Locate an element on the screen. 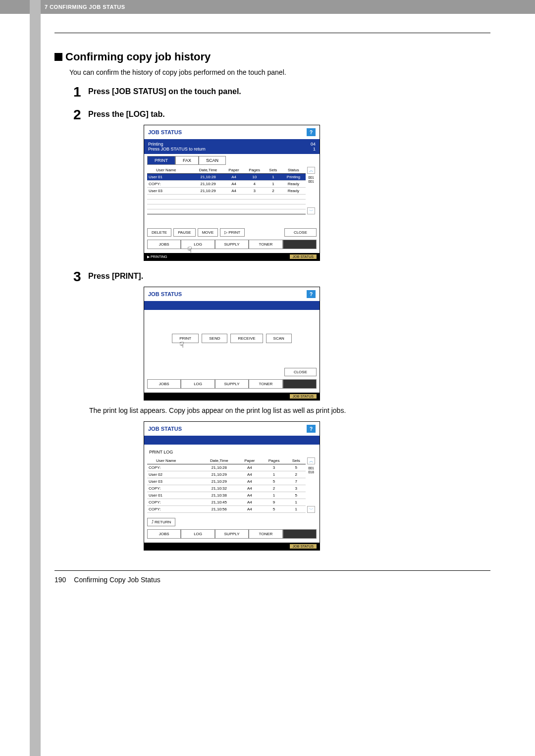 The height and width of the screenshot is (756, 535). table-row: COPY:21,10:45A491 is located at coordinates (226, 503).